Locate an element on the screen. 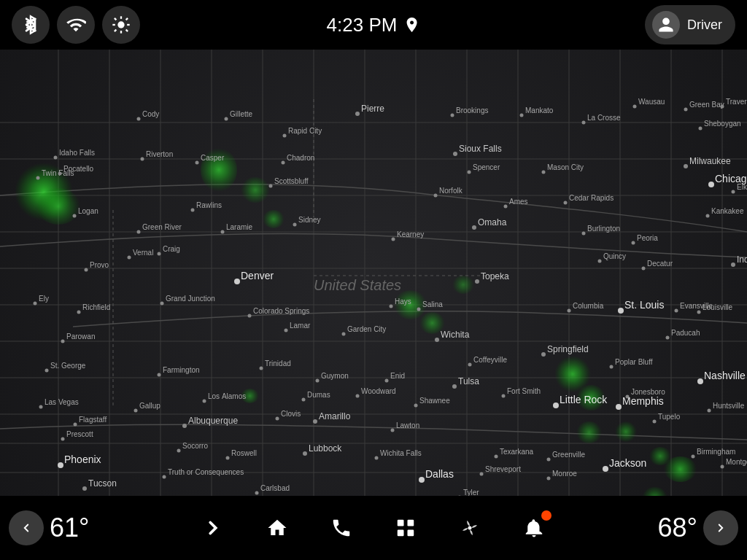 The width and height of the screenshot is (747, 560). bluetooth-button is located at coordinates (31, 25).